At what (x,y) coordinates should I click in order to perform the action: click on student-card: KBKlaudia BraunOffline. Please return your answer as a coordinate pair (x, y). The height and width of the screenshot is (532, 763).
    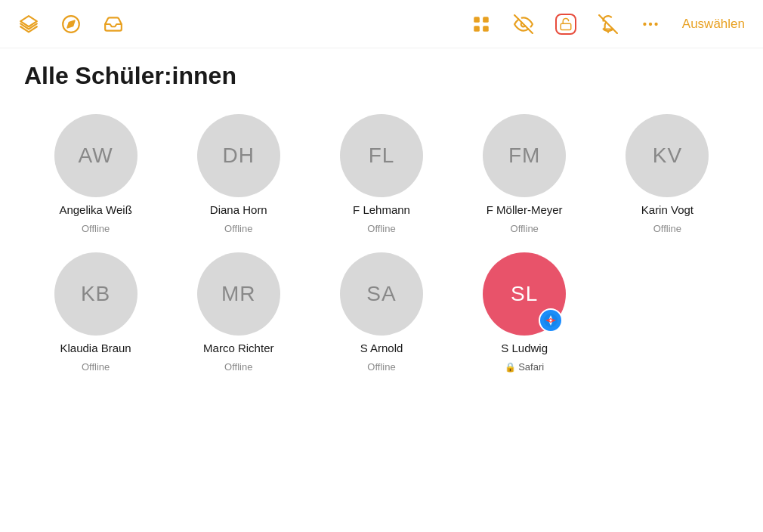
    Looking at the image, I should click on (95, 313).